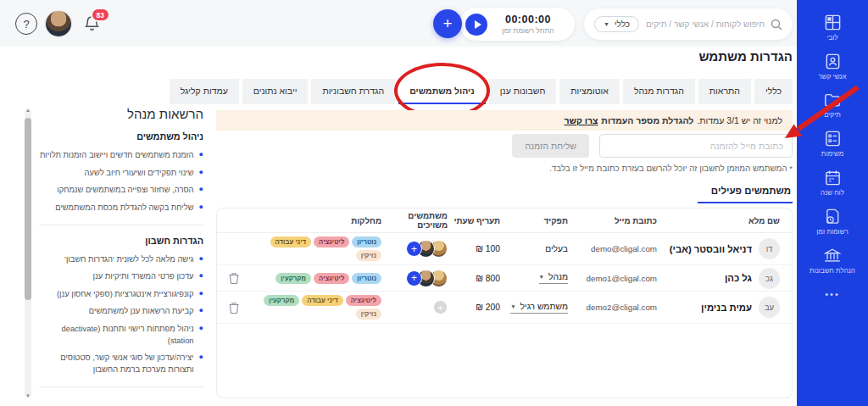 The height and width of the screenshot is (406, 868). I want to click on user-role-value: משתמש רגיל, so click(544, 307).